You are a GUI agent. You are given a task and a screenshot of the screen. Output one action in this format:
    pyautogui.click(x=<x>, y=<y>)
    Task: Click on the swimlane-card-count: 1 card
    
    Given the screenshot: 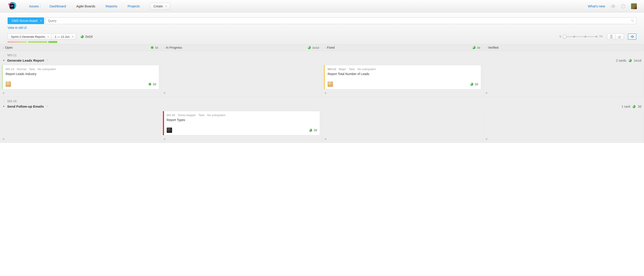 What is the action you would take?
    pyautogui.click(x=626, y=107)
    